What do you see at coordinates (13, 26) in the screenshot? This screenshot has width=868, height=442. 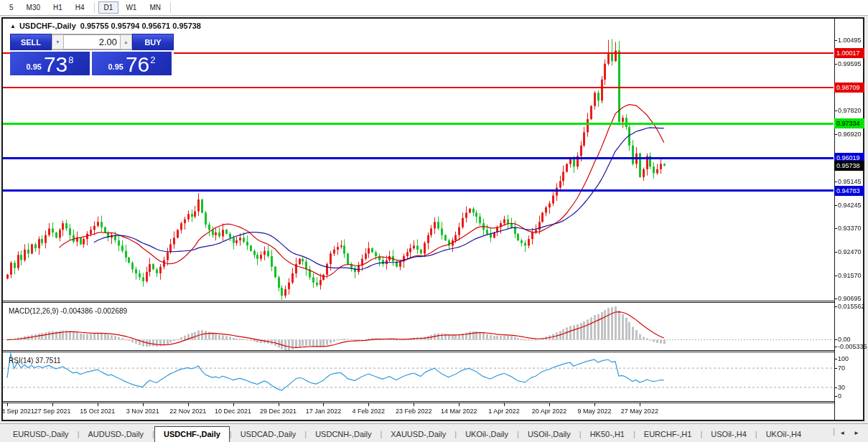 I see `collapse-panel-icon: ▲` at bounding box center [13, 26].